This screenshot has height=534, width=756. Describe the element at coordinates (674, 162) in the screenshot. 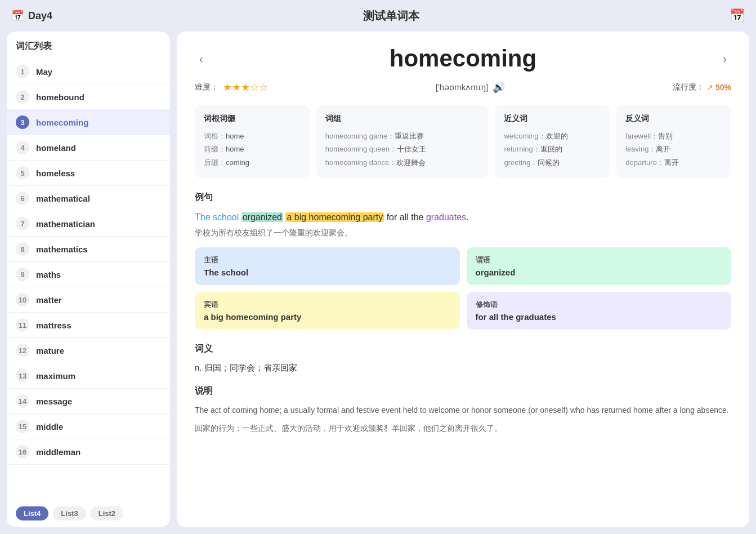

I see `antonym-item: departure：离开` at that location.